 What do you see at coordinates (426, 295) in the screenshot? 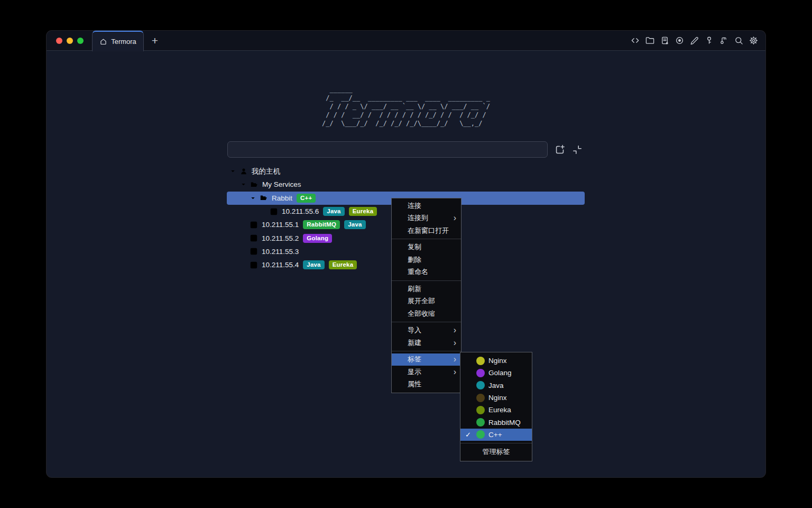
I see `context-menu: 连接连接到›在新窗口打开复制删除重命名刷新展开全部全部收缩导入›新建›标签›显示…` at bounding box center [426, 295].